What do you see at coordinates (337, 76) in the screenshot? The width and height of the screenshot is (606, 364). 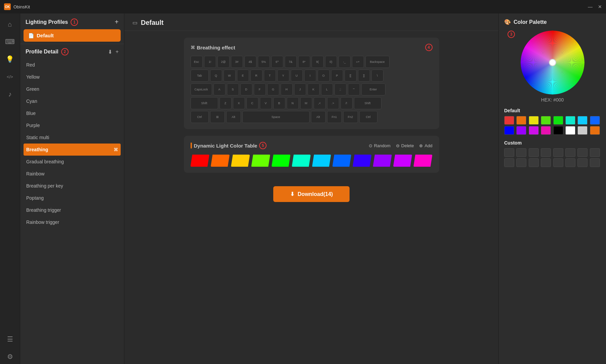 I see `key-p: P` at bounding box center [337, 76].